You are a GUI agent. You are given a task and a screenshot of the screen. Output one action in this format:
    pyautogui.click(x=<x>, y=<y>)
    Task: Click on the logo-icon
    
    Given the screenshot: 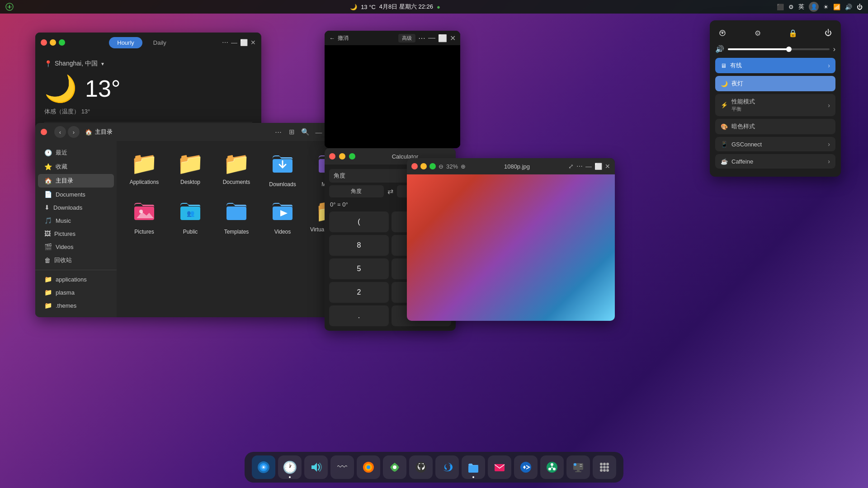 What is the action you would take?
    pyautogui.click(x=9, y=7)
    